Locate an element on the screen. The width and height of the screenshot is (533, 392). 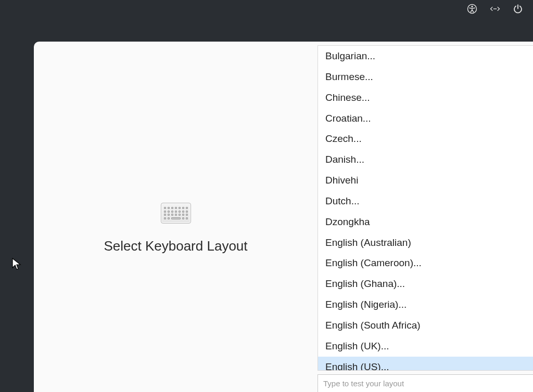
layout-option: Croatian... is located at coordinates (426, 119).